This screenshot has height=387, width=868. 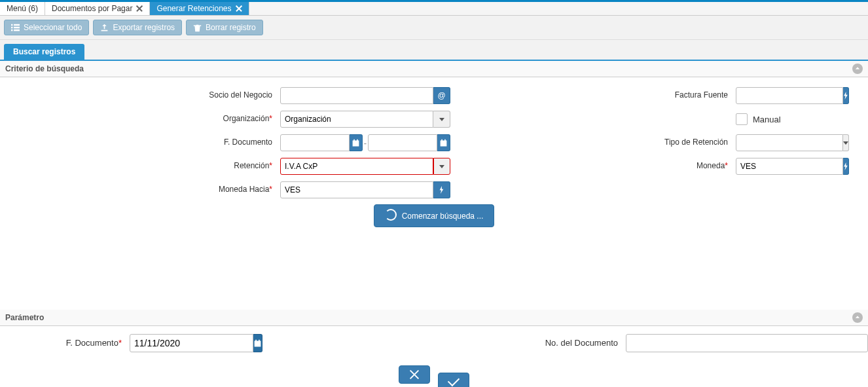 What do you see at coordinates (434, 8) in the screenshot?
I see `window-tabs: Menú (6) Documentos por Pagar Generar Re…` at bounding box center [434, 8].